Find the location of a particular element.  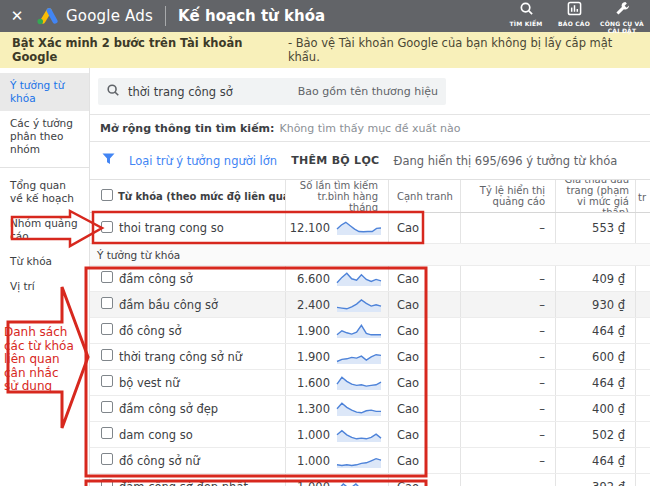

exclude-adult-ideas-filter: Loại trừ ý tưởng người lớn is located at coordinates (203, 161).